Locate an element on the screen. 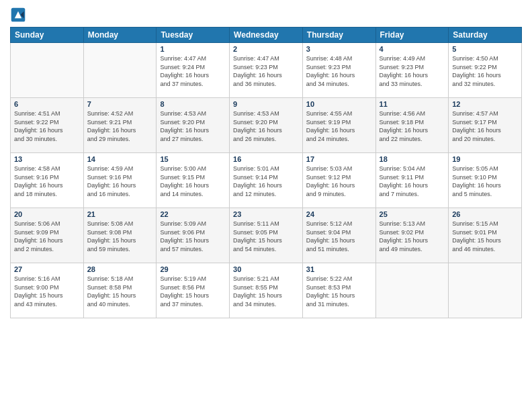  calendar-week-1: 1Sunrise: 4:47 AM Sunset: 9:24 PM Daylig… is located at coordinates (266, 71).